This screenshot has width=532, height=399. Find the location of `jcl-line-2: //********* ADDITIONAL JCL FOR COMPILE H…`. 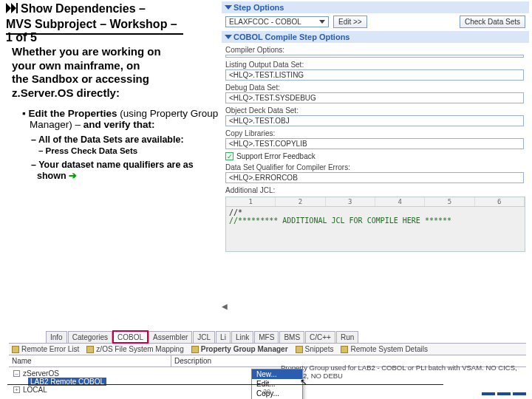

jcl-line-2: //********* ADDITIONAL JCL FOR COMPILE H… is located at coordinates (375, 220).